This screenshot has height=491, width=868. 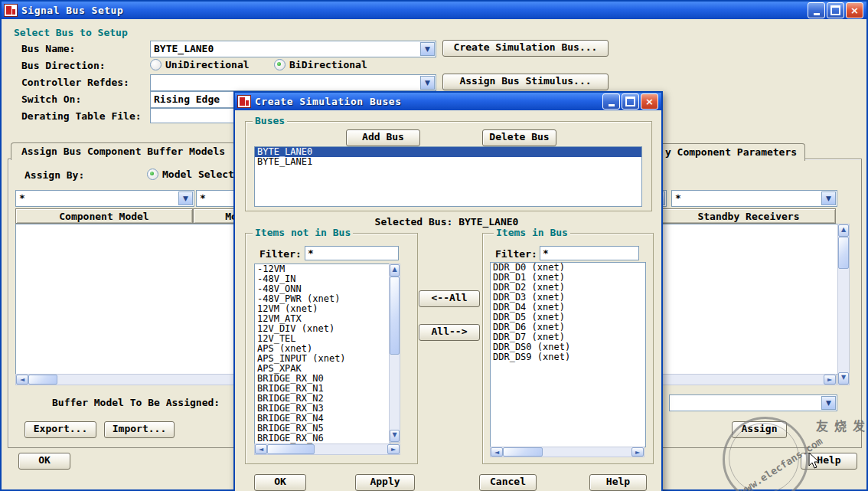 I want to click on move-all-right-button: All-->, so click(x=449, y=332).